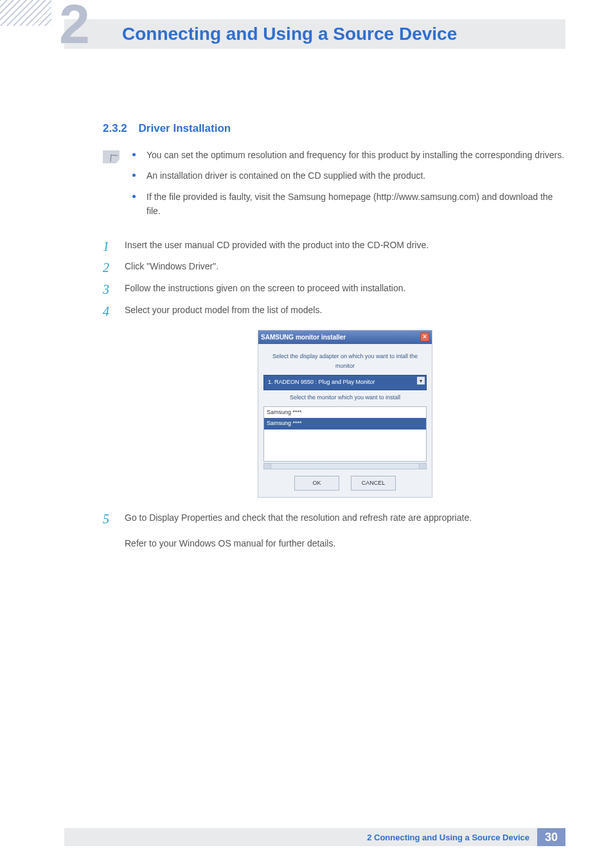  I want to click on step-item: 2 Click "Windows Driver"., so click(334, 267).